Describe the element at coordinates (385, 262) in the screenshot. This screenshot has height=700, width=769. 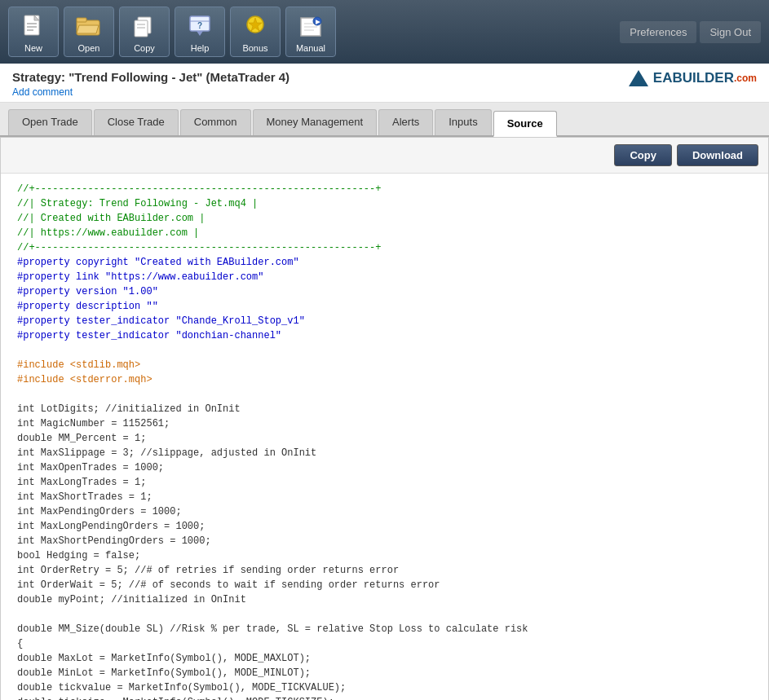
I see `code-line: #property copyright "Created with EABuil…` at that location.